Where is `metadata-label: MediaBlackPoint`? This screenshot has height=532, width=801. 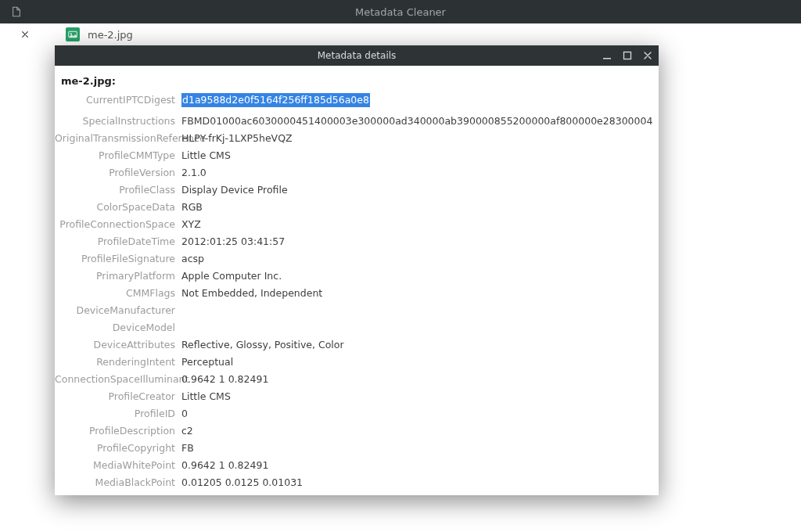
metadata-label: MediaBlackPoint is located at coordinates (117, 483).